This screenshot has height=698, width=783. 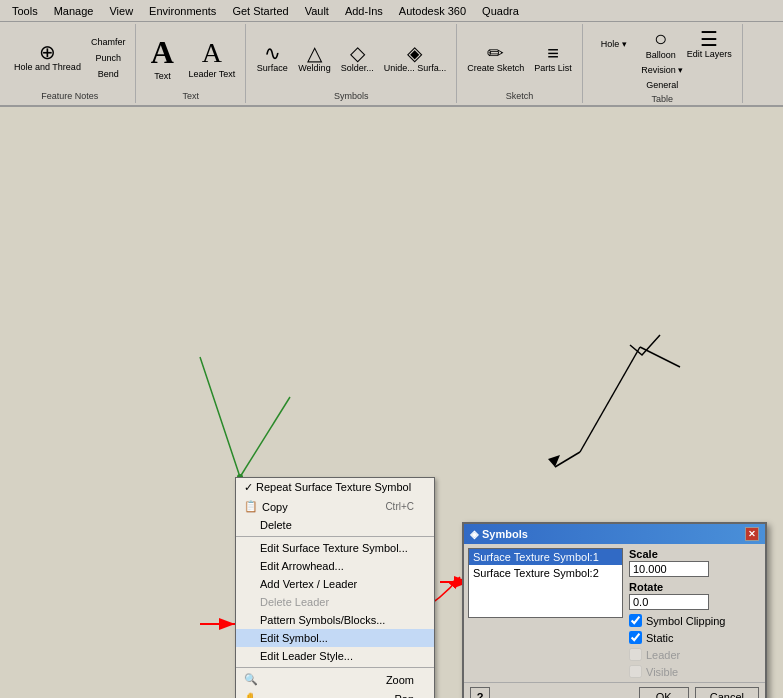 I want to click on table-group-label: Table, so click(x=663, y=98).